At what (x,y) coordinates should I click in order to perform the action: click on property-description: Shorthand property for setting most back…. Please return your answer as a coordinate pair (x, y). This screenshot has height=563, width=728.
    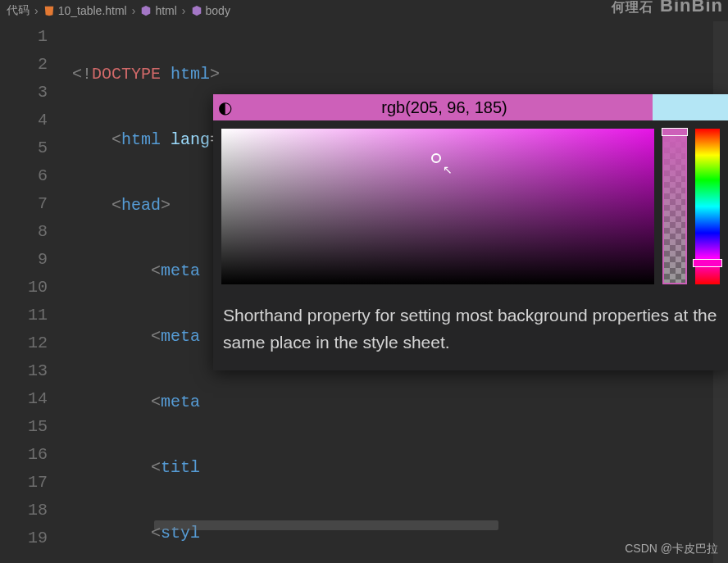
    Looking at the image, I should click on (471, 331).